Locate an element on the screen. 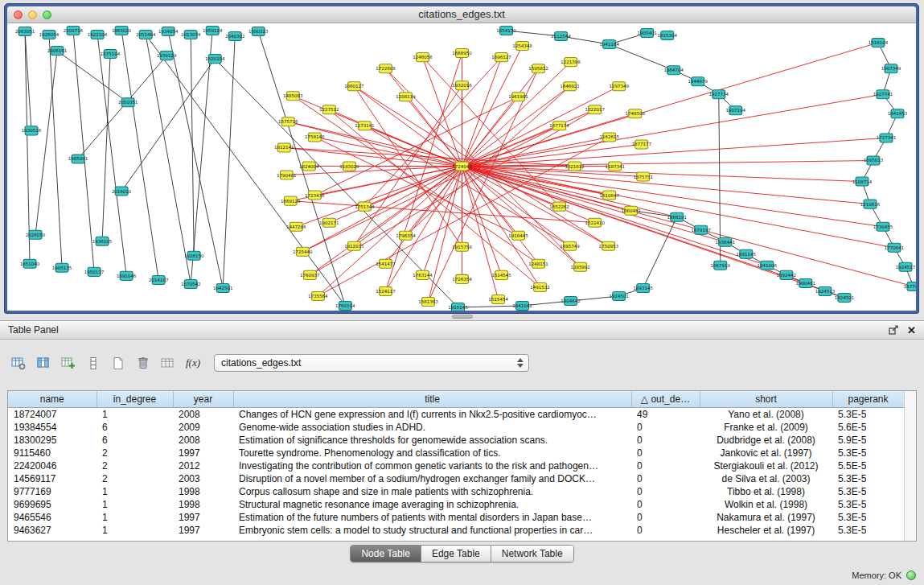 Image resolution: width=924 pixels, height=585 pixels. network-node: 1735564 is located at coordinates (318, 296).